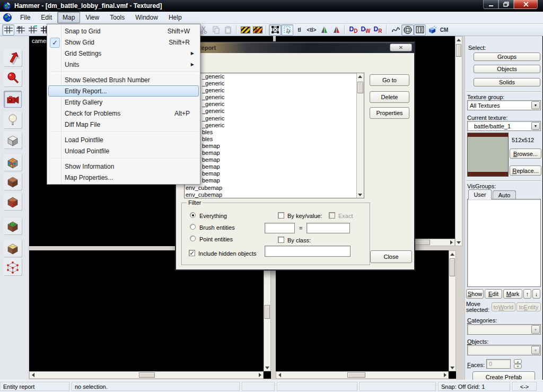 This screenshot has width=543, height=392. Describe the element at coordinates (389, 113) in the screenshot. I see `properties-button: Properties` at that location.